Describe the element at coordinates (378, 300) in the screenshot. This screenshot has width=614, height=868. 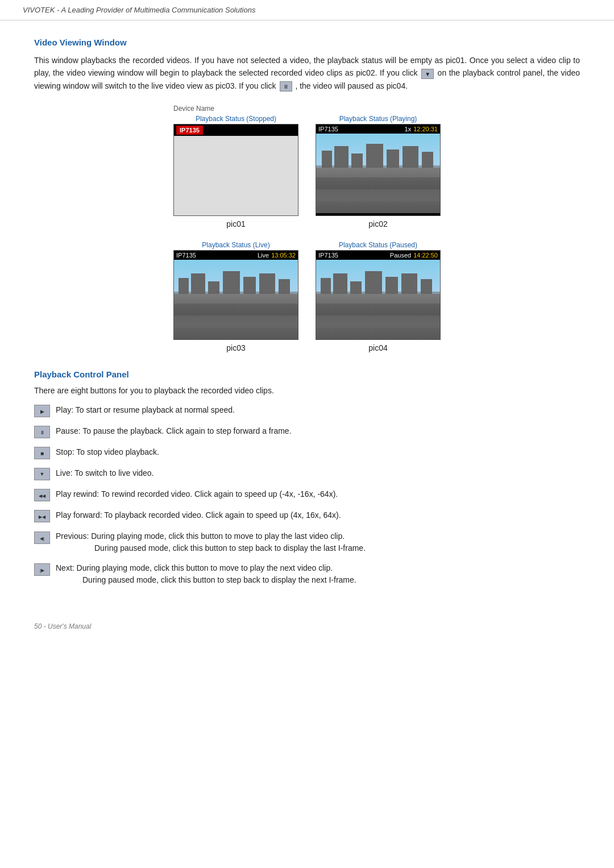
I see `video-body-pic04` at that location.